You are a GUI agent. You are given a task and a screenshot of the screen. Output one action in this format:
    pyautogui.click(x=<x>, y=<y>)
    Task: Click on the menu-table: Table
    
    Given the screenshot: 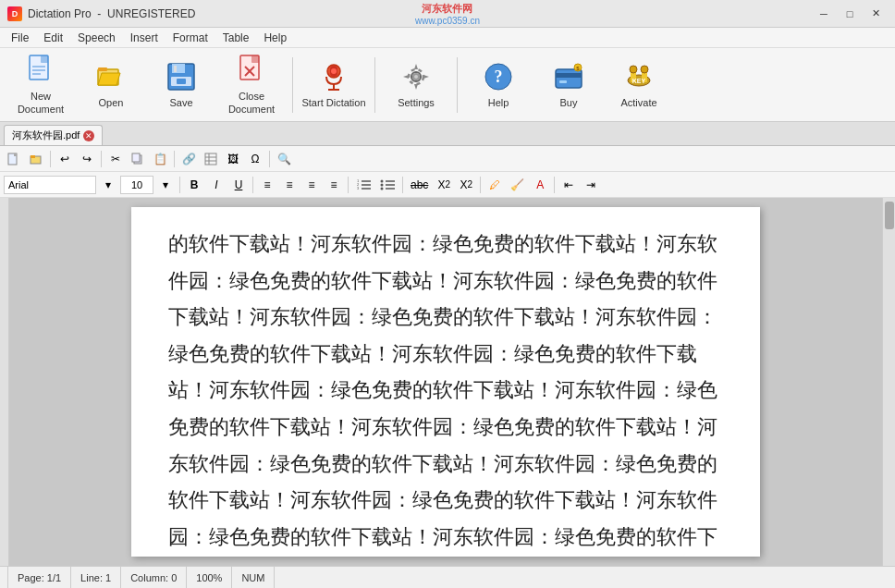 What is the action you would take?
    pyautogui.click(x=237, y=37)
    